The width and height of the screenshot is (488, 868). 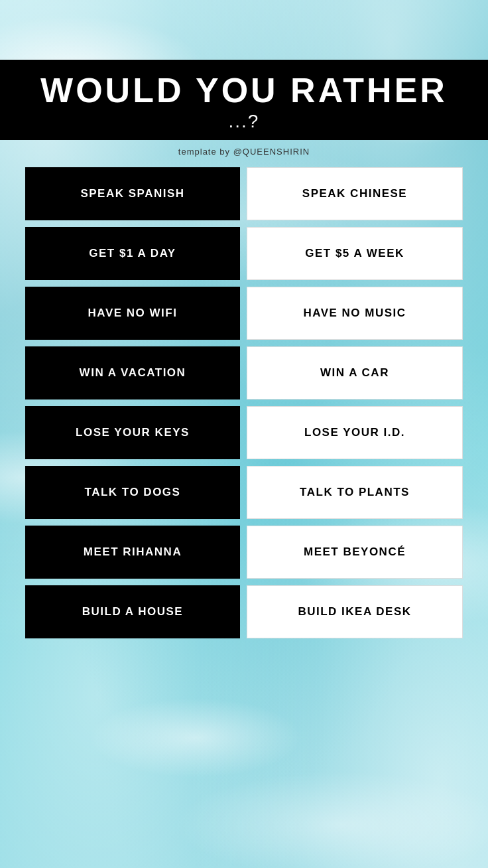 What do you see at coordinates (244, 151) in the screenshot?
I see `template-credit: template by @QUEENSHIRIN` at bounding box center [244, 151].